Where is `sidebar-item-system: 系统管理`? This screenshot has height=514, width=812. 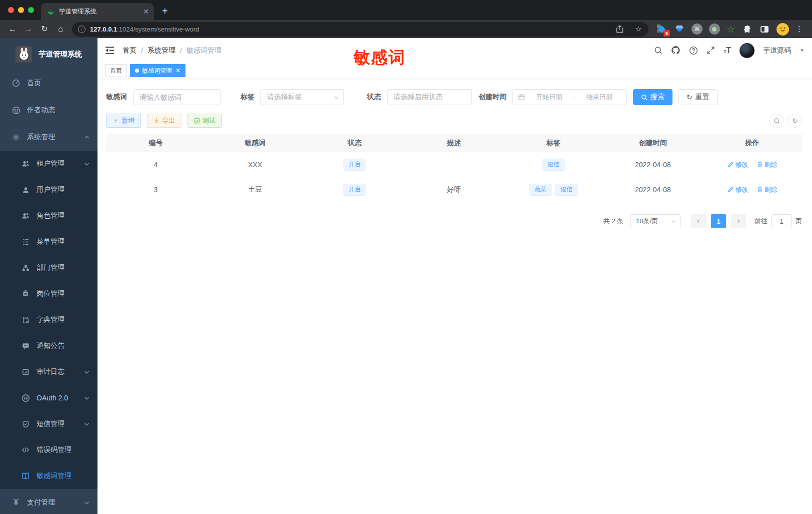 sidebar-item-system: 系统管理 is located at coordinates (49, 137).